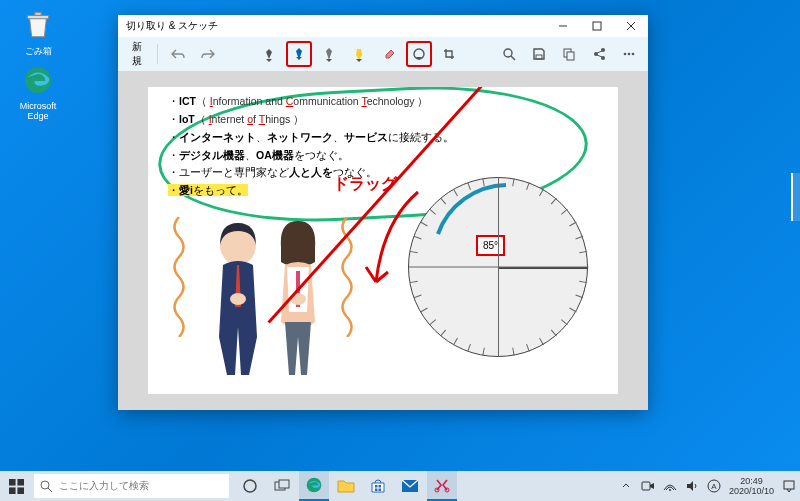  Describe the element at coordinates (38, 111) in the screenshot. I see `edge-label: Microsoft Edge` at that location.